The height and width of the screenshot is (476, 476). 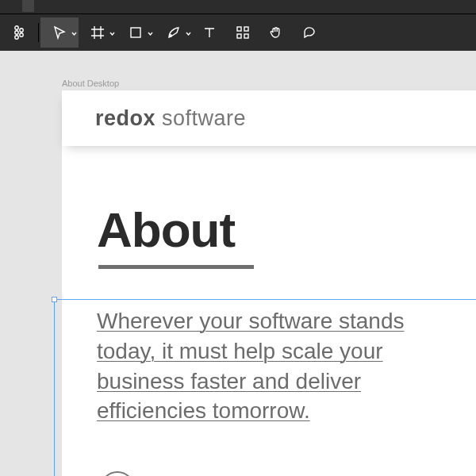 I want to click on frame-label: About Desktop, so click(x=90, y=83).